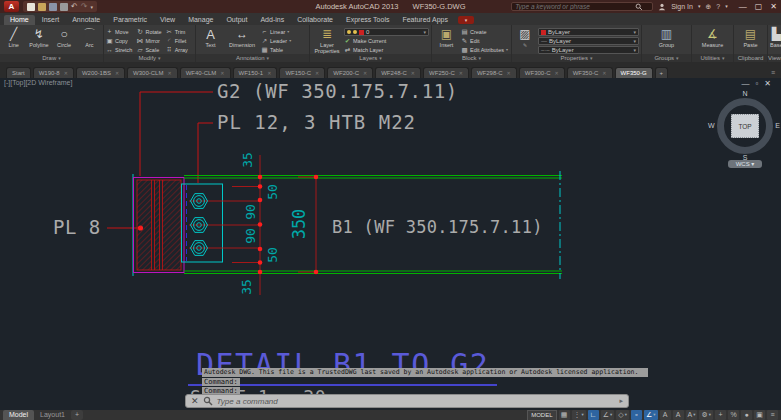 This screenshot has height=420, width=781. Describe the element at coordinates (746, 415) in the screenshot. I see `graphics-perf-icon: ●` at that location.